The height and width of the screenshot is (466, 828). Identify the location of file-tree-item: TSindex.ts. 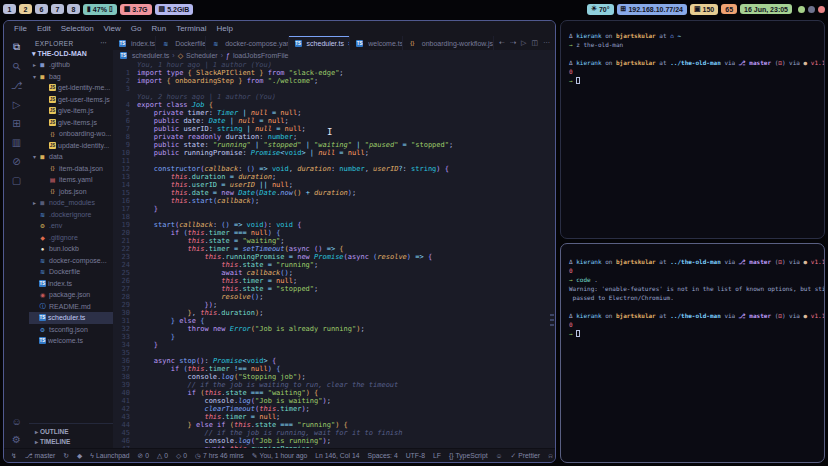
(71, 284).